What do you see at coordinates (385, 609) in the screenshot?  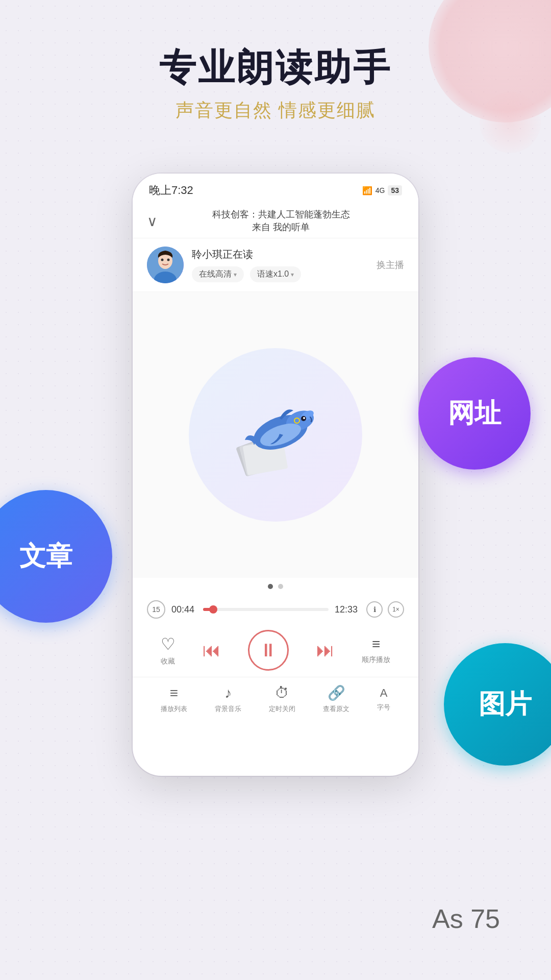 I see `extra-icons: ℹ 1×` at bounding box center [385, 609].